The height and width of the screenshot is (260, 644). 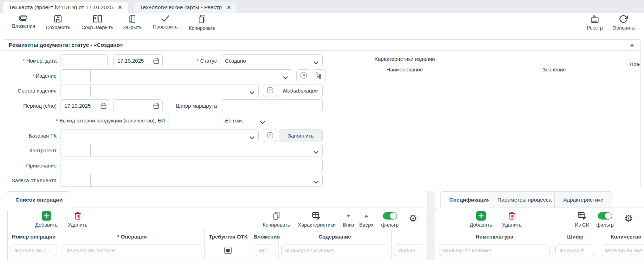 I want to click on table-edit-icon, so click(x=582, y=216).